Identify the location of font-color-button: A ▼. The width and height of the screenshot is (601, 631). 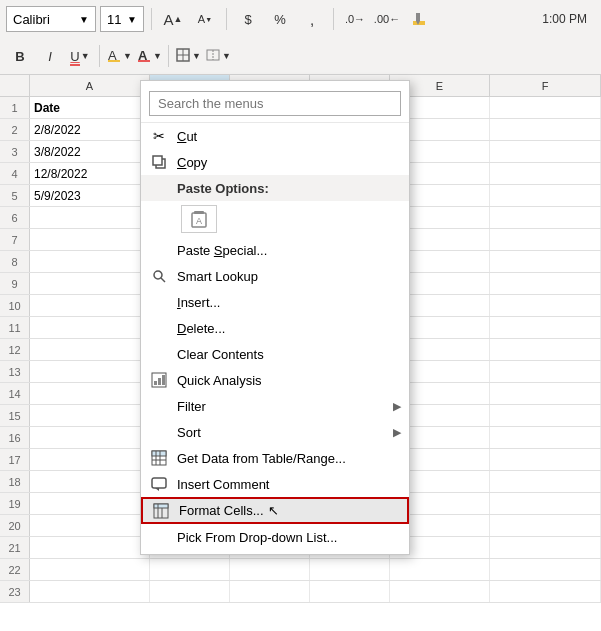
(149, 56).